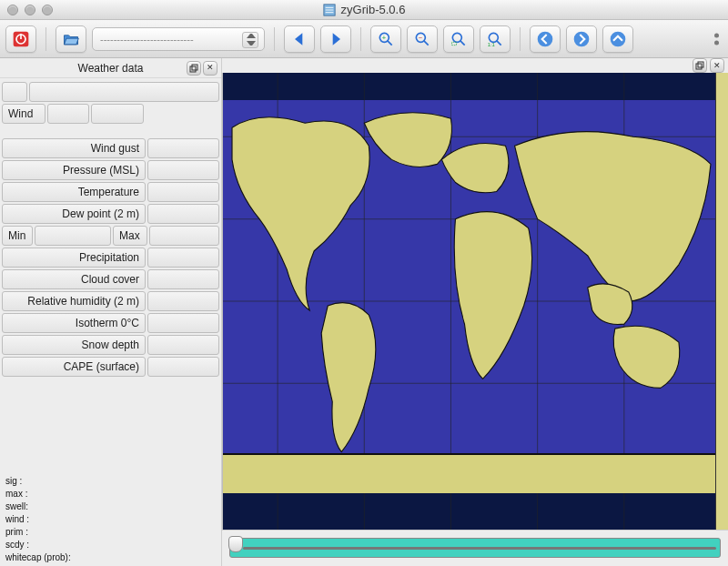 This screenshot has width=728, height=566. Describe the element at coordinates (329, 10) in the screenshot. I see `app-icon` at that location.